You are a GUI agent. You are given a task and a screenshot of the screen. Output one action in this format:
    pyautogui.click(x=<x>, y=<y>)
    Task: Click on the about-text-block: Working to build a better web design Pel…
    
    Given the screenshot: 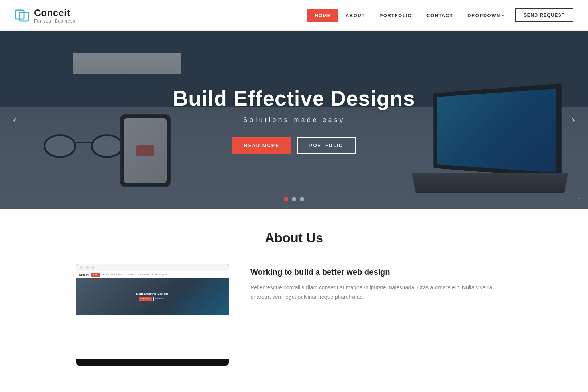 What is the action you would take?
    pyautogui.click(x=381, y=282)
    